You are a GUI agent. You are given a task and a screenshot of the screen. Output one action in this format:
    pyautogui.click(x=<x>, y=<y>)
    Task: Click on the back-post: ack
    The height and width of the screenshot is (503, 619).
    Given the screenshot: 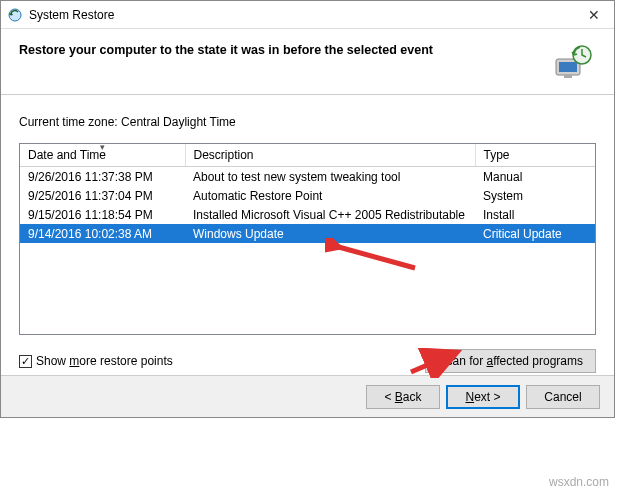 What is the action you would take?
    pyautogui.click(x=412, y=397)
    